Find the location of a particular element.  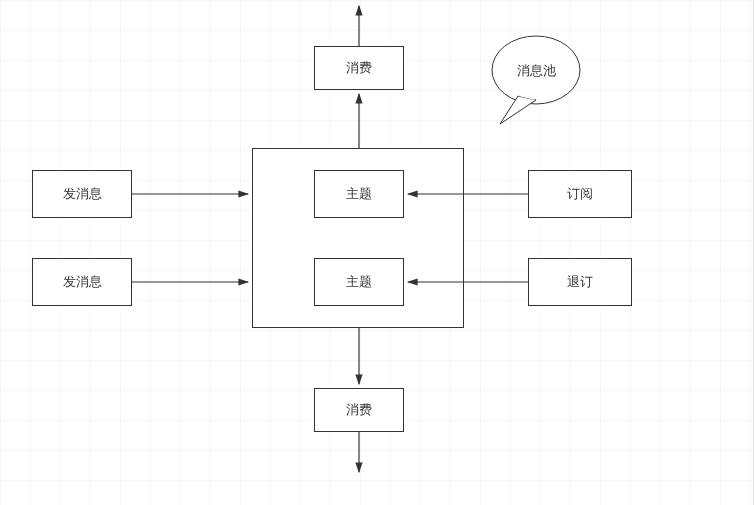

speech-bubble-message-pool: 消息池 is located at coordinates (536, 80).